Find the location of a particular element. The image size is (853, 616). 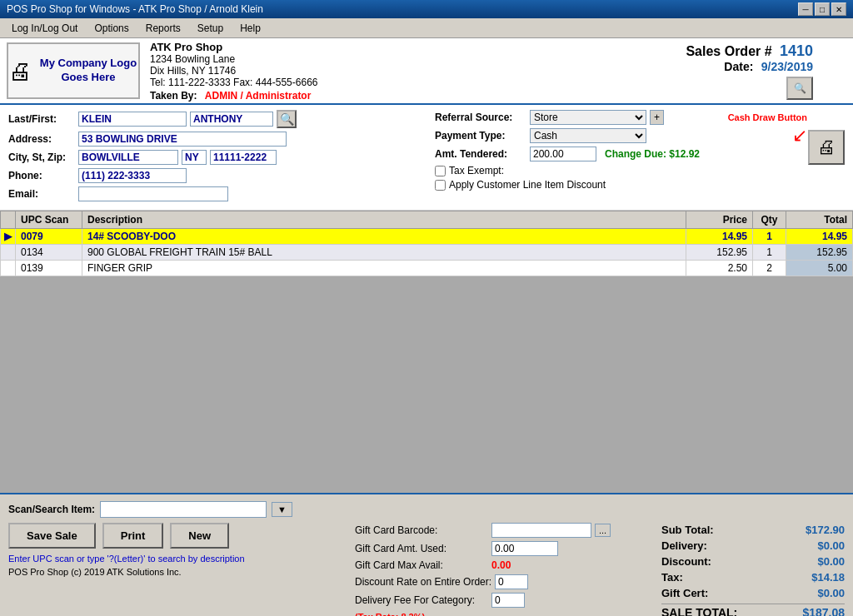

last-first-label: Last/First: is located at coordinates (42, 119).